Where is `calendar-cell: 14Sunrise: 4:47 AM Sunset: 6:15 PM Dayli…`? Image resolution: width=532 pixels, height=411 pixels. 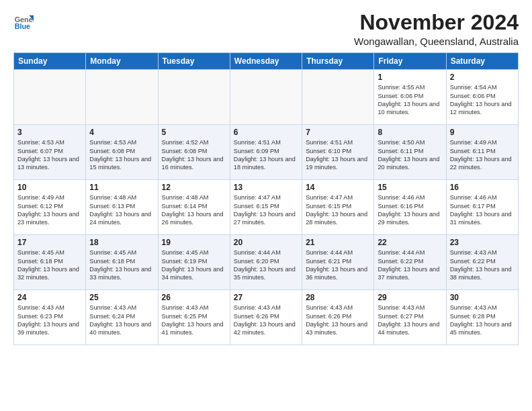
calendar-cell: 14Sunrise: 4:47 AM Sunset: 6:15 PM Dayli… is located at coordinates (339, 208).